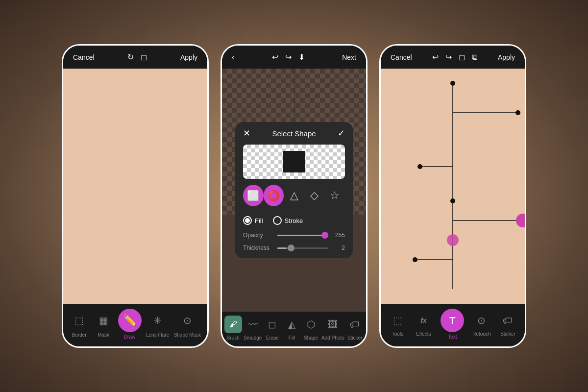 This screenshot has width=588, height=392. I want to click on smudge-icon: 〰, so click(253, 324).